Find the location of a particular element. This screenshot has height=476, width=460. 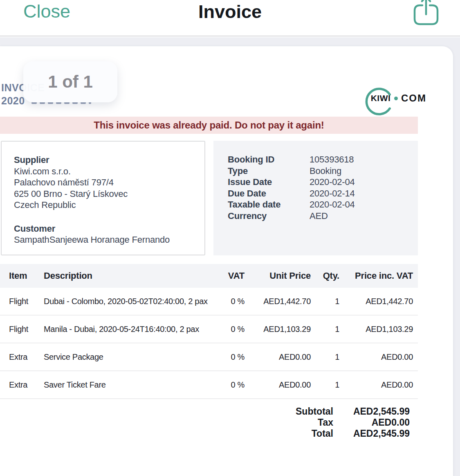

tax-value: AED0.00 is located at coordinates (371, 422).